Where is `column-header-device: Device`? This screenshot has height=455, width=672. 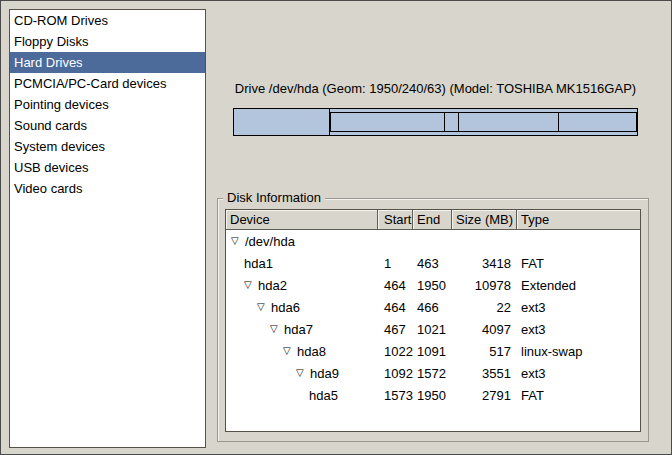
column-header-device: Device is located at coordinates (302, 220).